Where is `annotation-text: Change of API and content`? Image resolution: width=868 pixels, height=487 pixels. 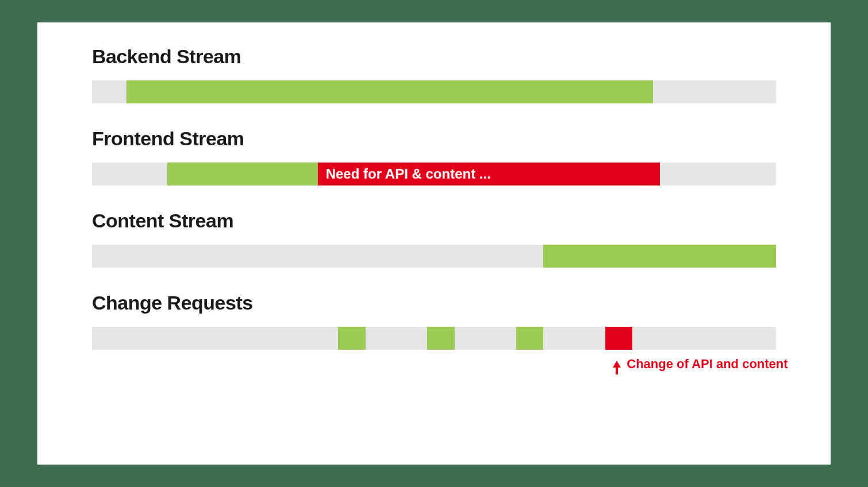 annotation-text: Change of API and content is located at coordinates (707, 364).